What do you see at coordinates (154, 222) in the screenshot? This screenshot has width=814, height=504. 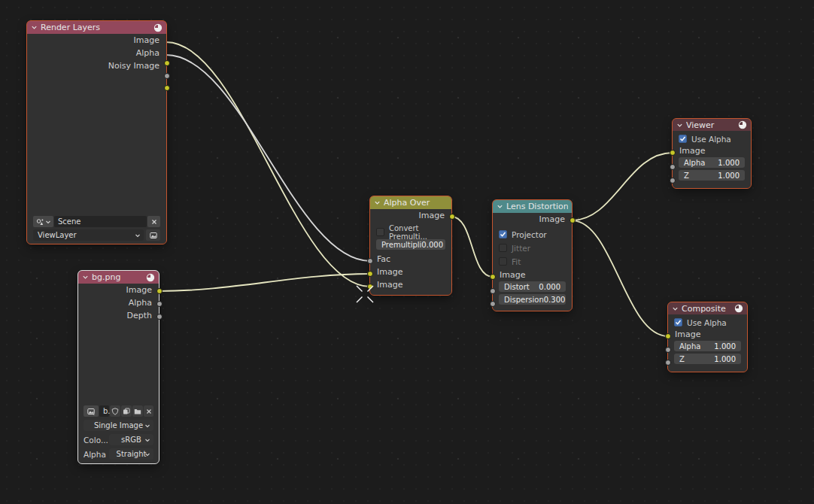 I see `close-icon` at bounding box center [154, 222].